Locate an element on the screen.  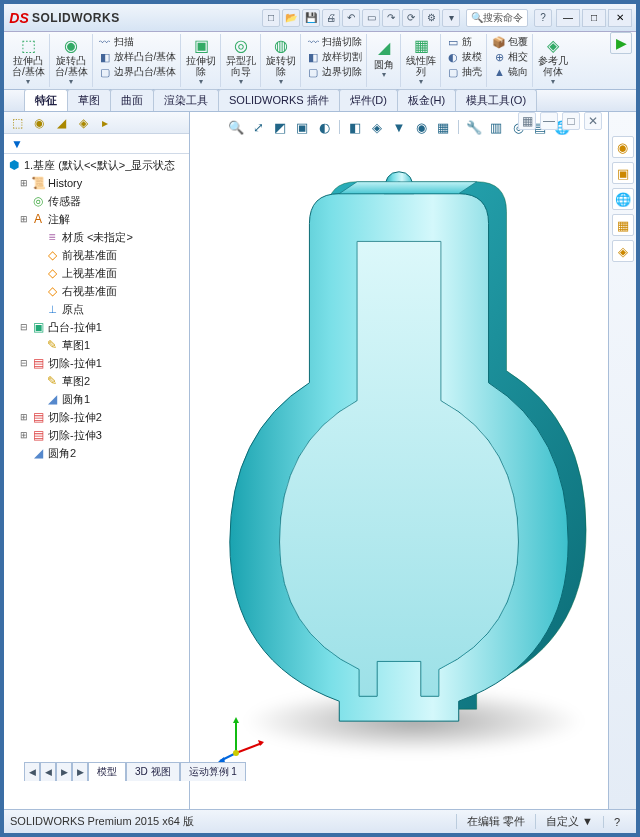
ribbon-item: 📦包覆 is located at coordinates (510, 42).